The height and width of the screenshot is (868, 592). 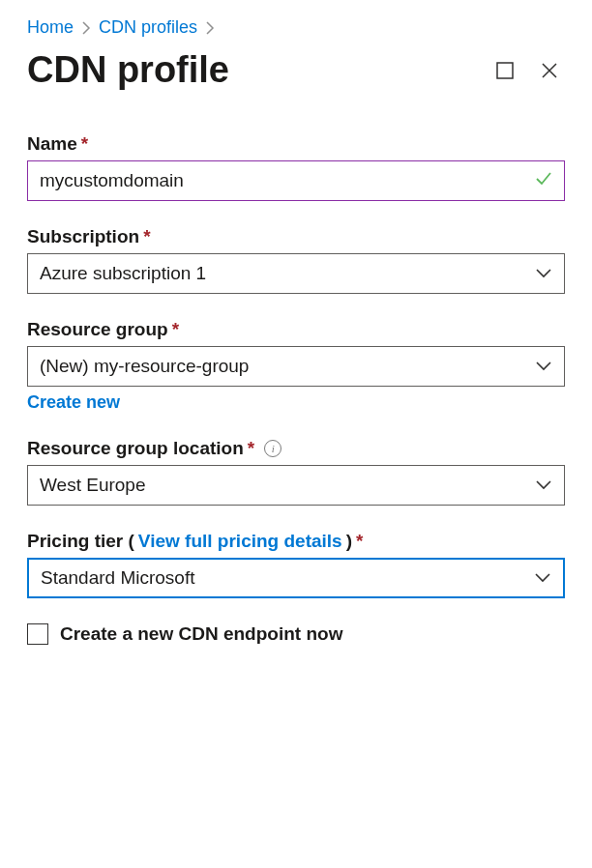 I want to click on location-value: West Europe, so click(x=93, y=485).